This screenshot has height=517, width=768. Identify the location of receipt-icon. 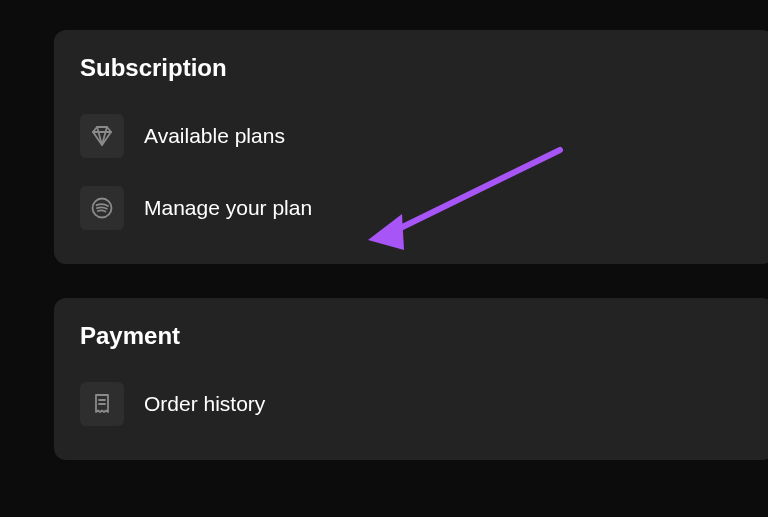
(102, 404).